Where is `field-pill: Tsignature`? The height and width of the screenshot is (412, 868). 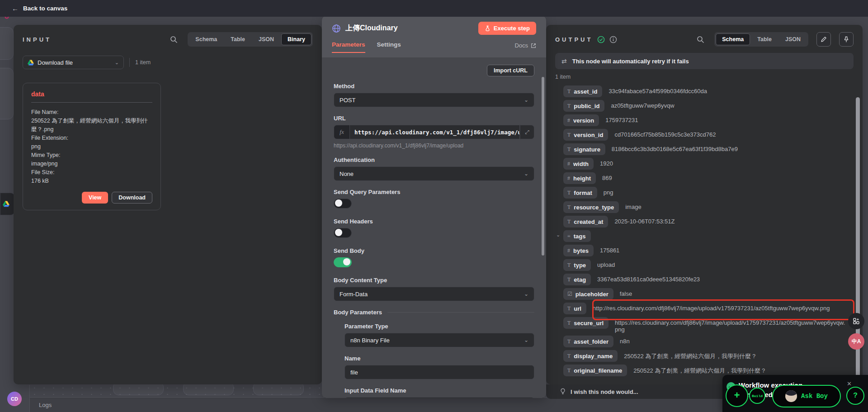 field-pill: Tsignature is located at coordinates (584, 149).